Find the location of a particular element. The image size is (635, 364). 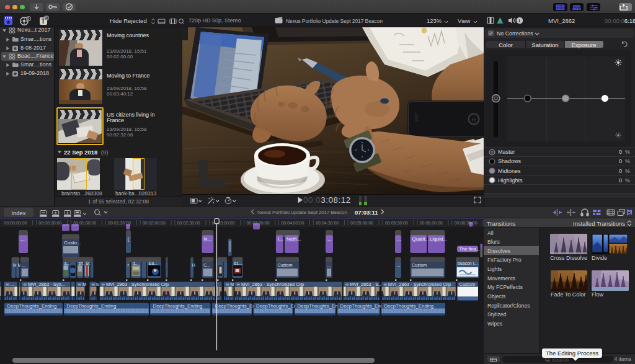

svg-text: 00:02:30:00 is located at coordinates (189, 223).